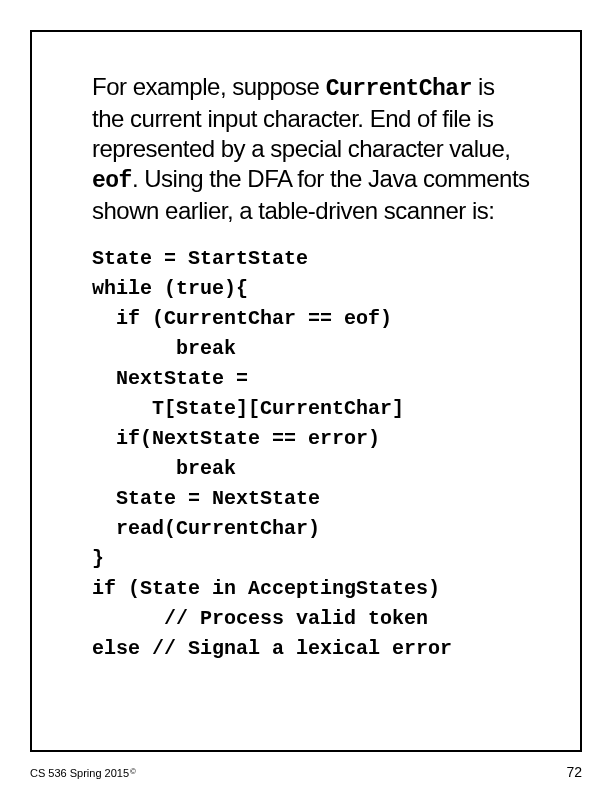 The image size is (612, 792). I want to click on page-number: 72, so click(574, 772).